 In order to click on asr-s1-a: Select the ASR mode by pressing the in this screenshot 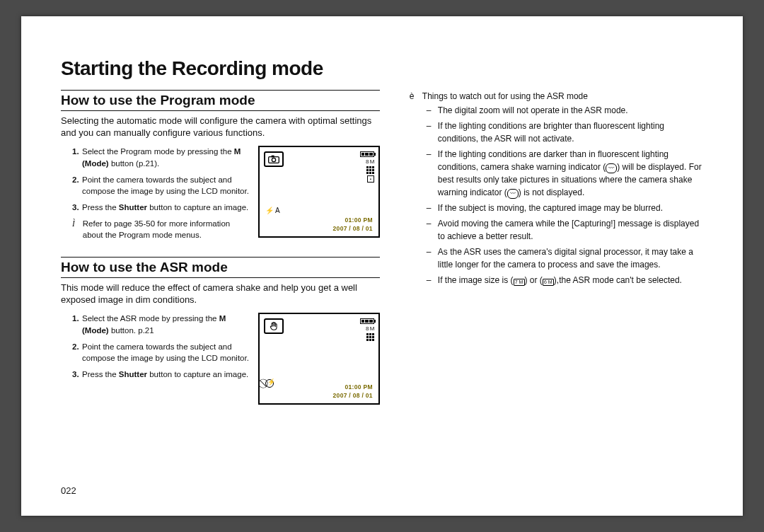, I will do `click(151, 318)`.